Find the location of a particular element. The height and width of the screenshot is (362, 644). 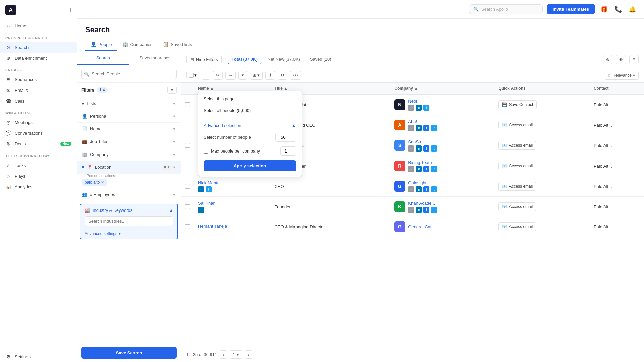

prev-page-button: ‹ is located at coordinates (223, 355).